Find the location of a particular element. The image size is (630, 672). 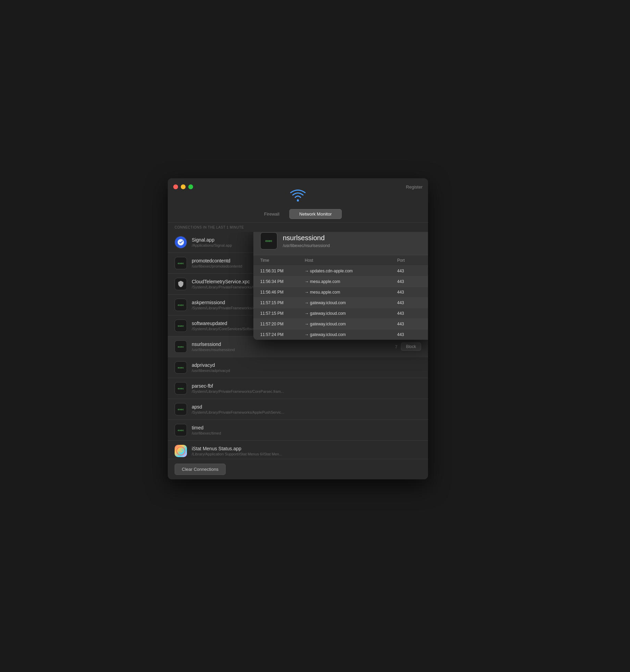

table-row: 11:56:34 PM → mesu.apple.com 443 is located at coordinates (341, 282).